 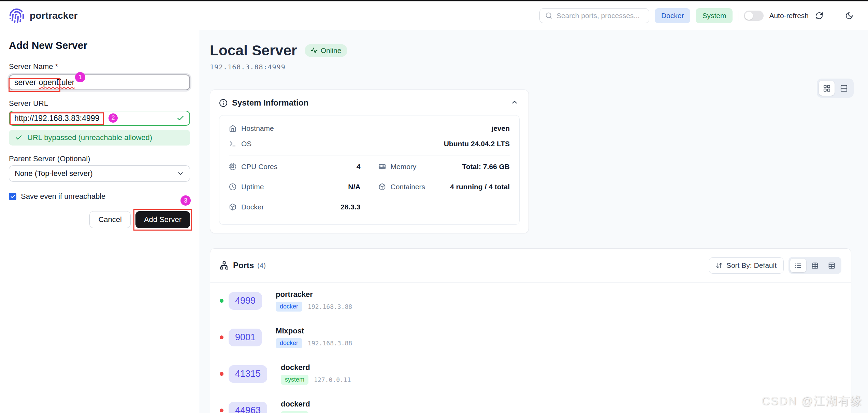 I want to click on parent-server-select: None (Top-level server), so click(x=100, y=174).